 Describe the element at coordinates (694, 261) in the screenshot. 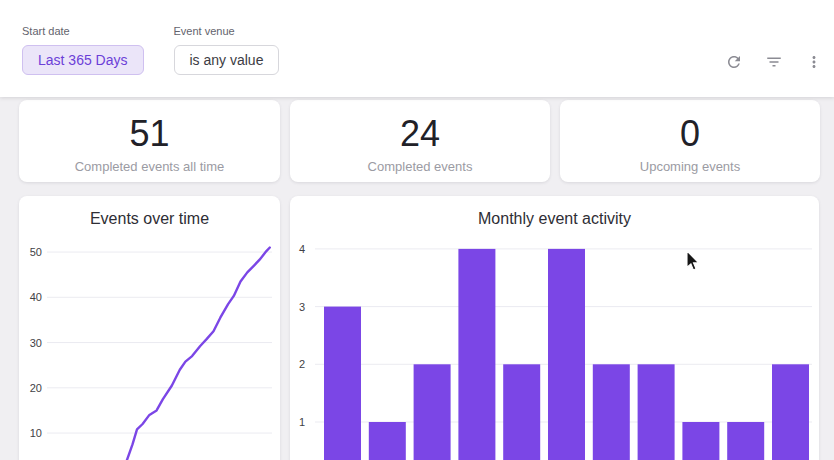

I see `mouse-cursor` at that location.